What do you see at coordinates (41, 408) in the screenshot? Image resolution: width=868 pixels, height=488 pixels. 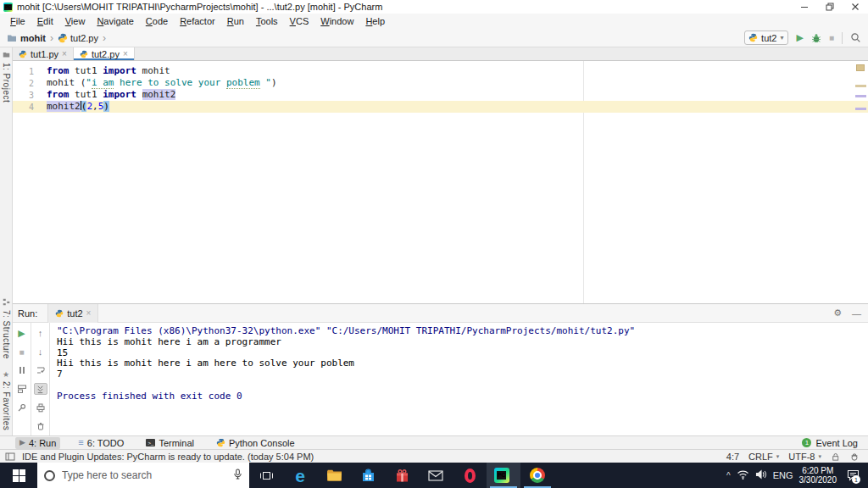 I see `print-button` at bounding box center [41, 408].